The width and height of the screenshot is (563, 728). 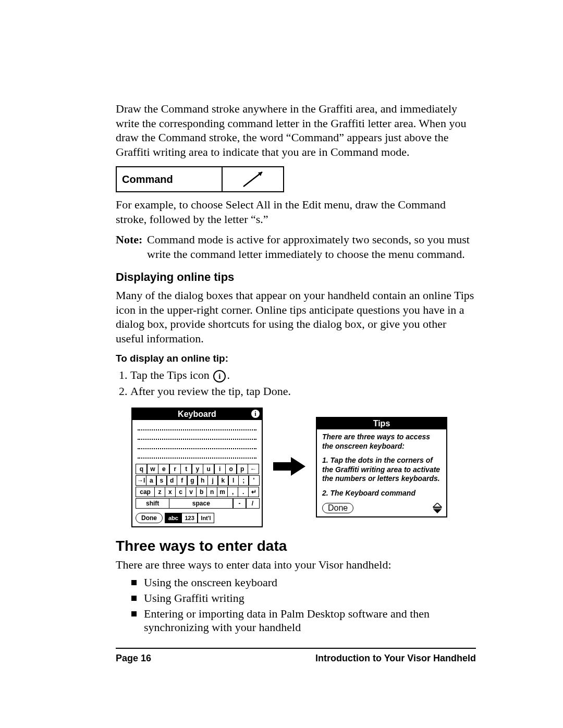 What do you see at coordinates (253, 480) in the screenshot?
I see `key: '` at bounding box center [253, 480].